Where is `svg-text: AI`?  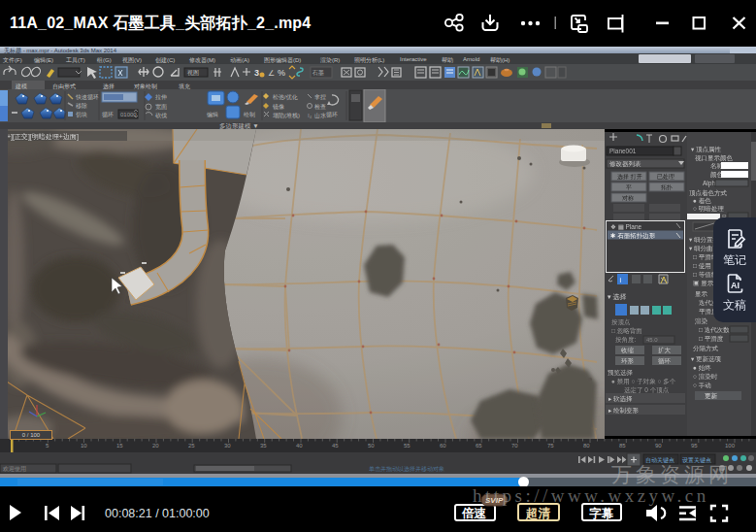
svg-text: AI is located at coordinates (736, 285).